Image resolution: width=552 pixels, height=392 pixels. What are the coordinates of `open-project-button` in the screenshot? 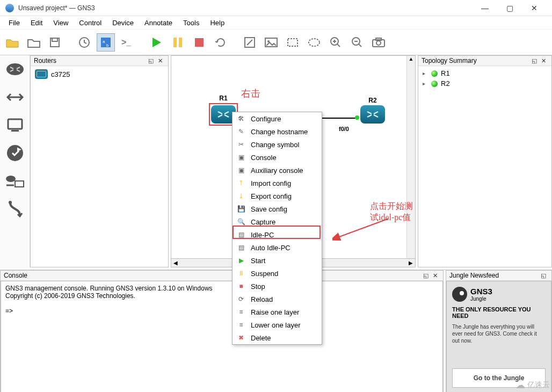 It's located at (34, 42).